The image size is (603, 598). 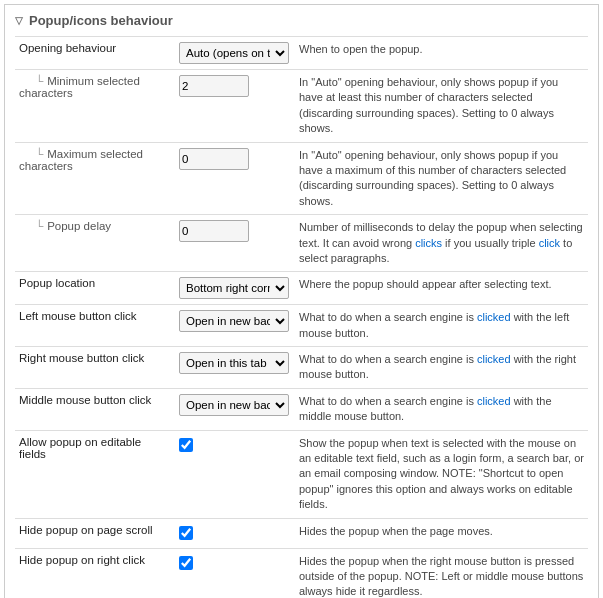 I want to click on help-opening-behaviour: When to open the popup., so click(x=442, y=54).